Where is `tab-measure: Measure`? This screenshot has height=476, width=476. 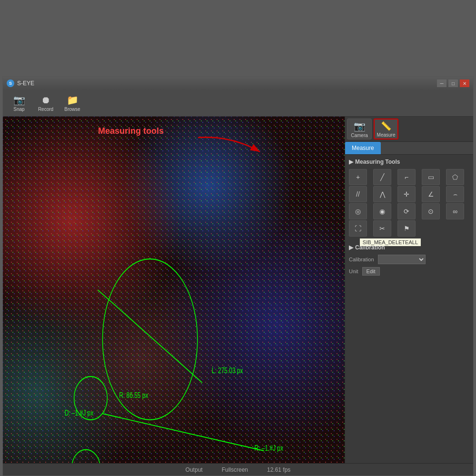 tab-measure: Measure is located at coordinates (363, 148).